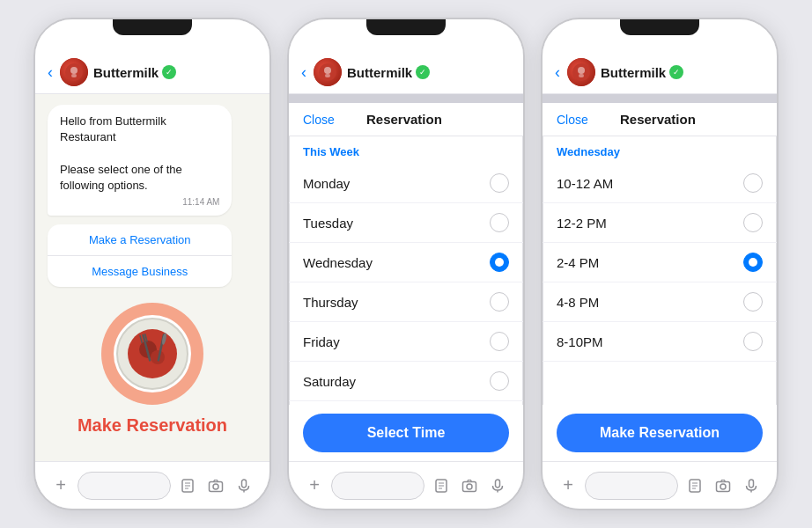  I want to click on phone2-radio-wednesday, so click(499, 262).